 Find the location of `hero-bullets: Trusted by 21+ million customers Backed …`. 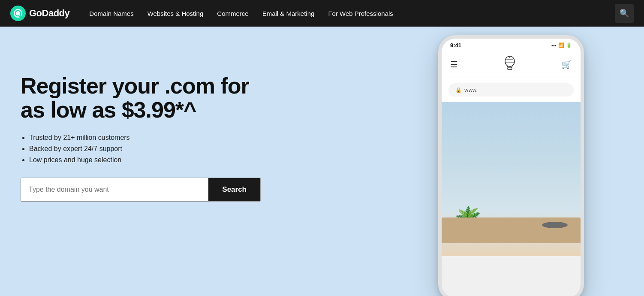

hero-bullets: Trusted by 21+ million customers Backed … is located at coordinates (145, 149).